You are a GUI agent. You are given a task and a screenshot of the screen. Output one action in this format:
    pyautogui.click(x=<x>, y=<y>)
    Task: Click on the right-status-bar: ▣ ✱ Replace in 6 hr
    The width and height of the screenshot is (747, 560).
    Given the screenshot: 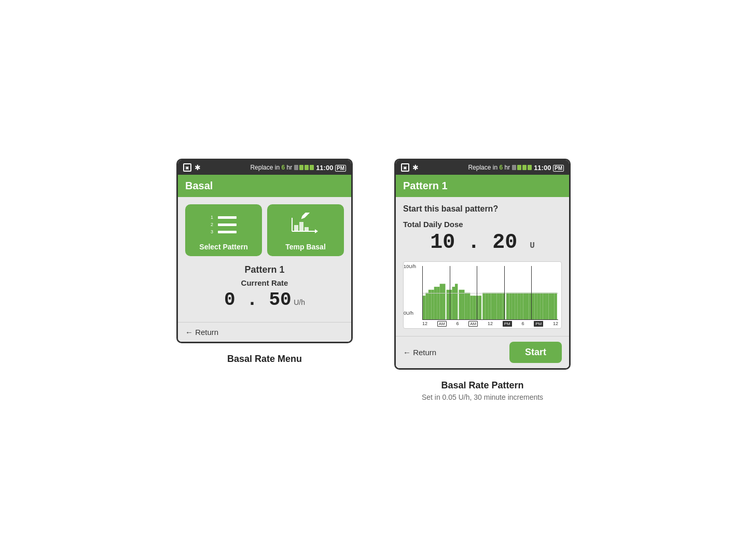 What is the action you would take?
    pyautogui.click(x=482, y=167)
    